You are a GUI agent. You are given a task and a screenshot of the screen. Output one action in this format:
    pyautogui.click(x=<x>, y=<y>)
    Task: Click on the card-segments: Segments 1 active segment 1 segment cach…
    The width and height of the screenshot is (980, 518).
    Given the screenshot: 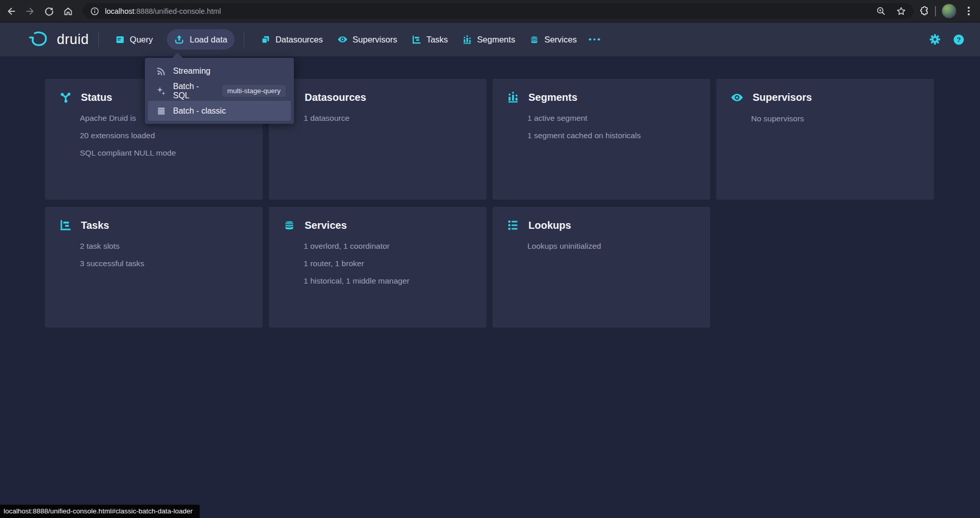 What is the action you would take?
    pyautogui.click(x=601, y=139)
    